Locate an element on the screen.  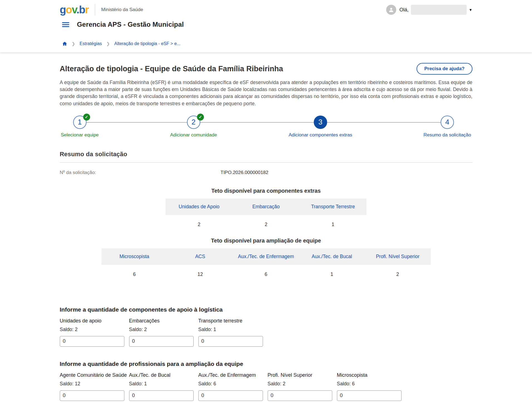
logo-letter: b is located at coordinates (82, 10).